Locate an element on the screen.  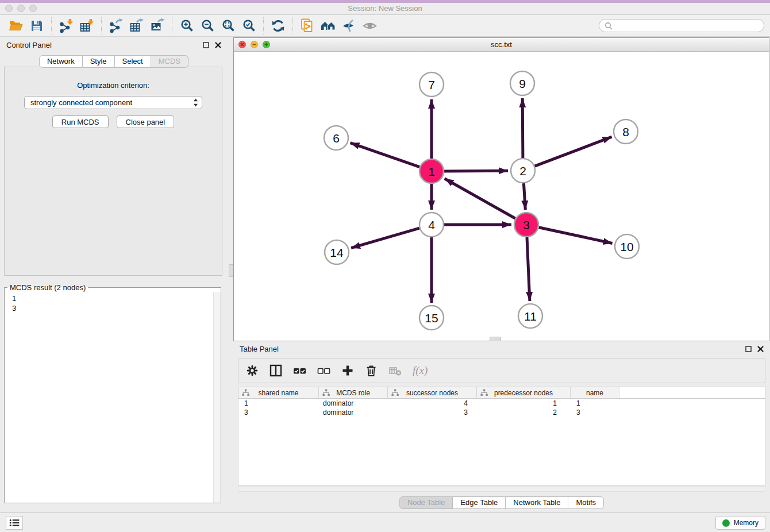
table-row: 1 dominator 4 1 1 is located at coordinates (502, 403).